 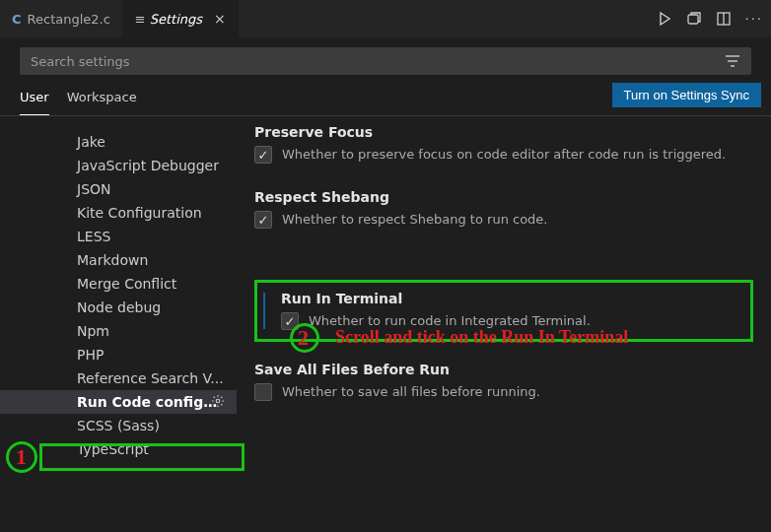 What do you see at coordinates (665, 19) in the screenshot?
I see `run-icon` at bounding box center [665, 19].